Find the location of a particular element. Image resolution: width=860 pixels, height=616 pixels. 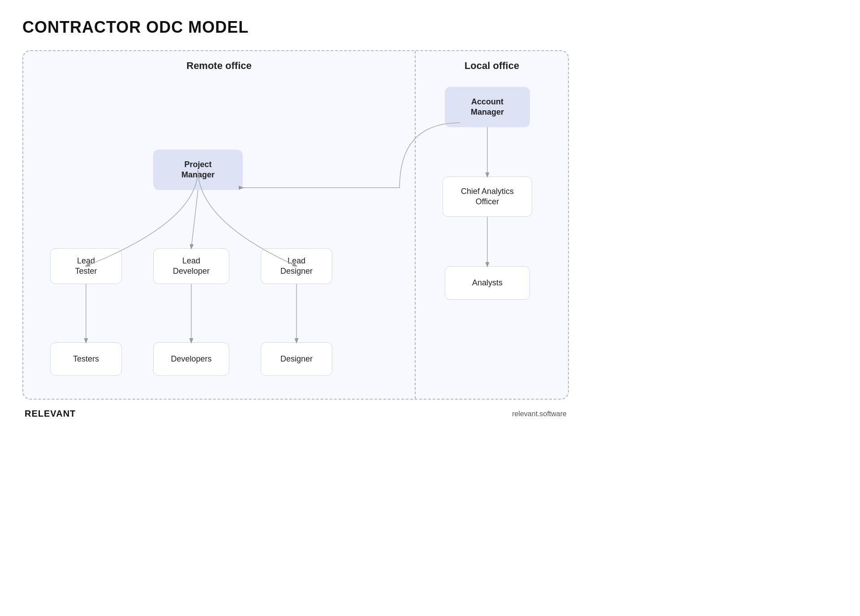

node-cao: Chief Analytics Officer is located at coordinates (487, 197).